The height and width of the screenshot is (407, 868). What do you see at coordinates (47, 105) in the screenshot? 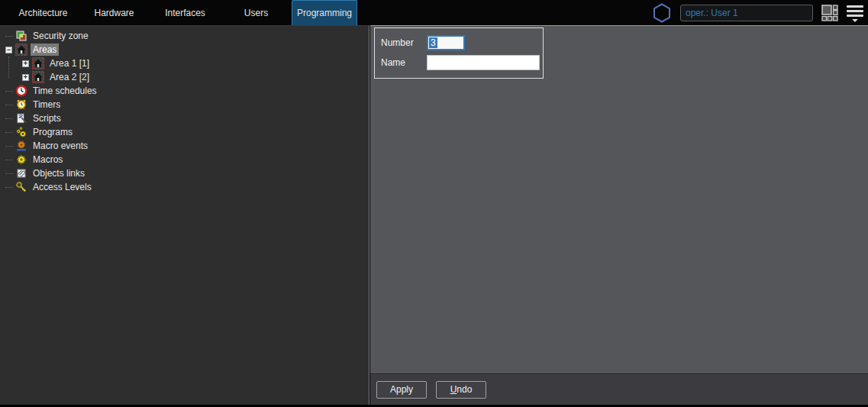
I see `tree-item-label: Timers` at bounding box center [47, 105].